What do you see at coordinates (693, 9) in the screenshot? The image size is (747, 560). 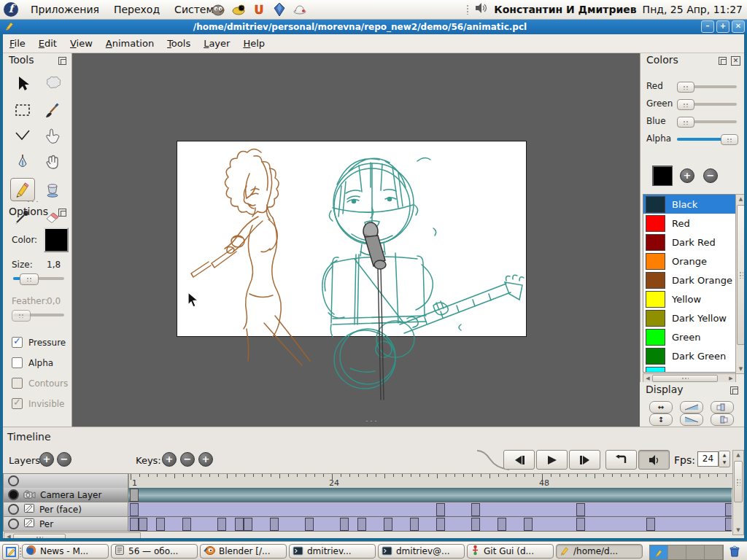 I see `clock: Пнд, 25 Апр, 11:27` at bounding box center [693, 9].